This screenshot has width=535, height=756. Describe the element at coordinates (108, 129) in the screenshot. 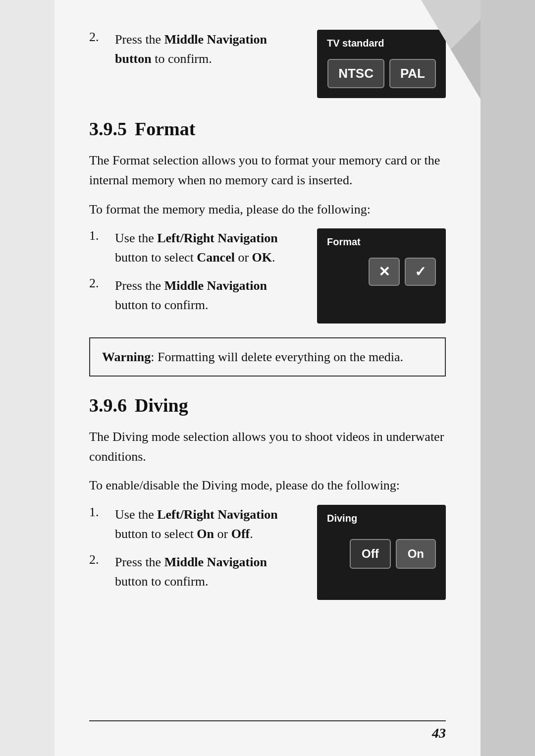

I see `section-395-number: 3.9.5` at that location.